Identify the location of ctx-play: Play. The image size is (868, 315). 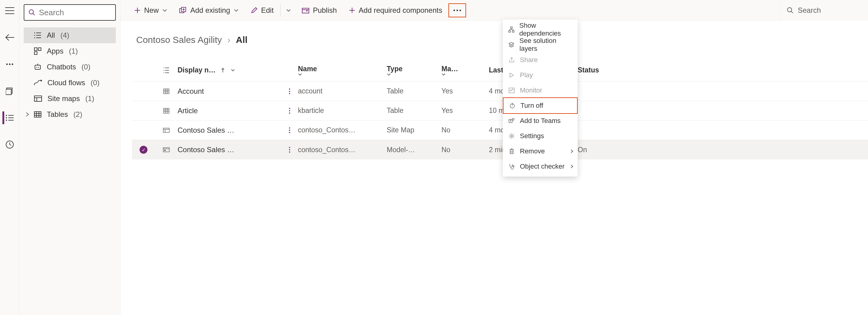
(540, 75).